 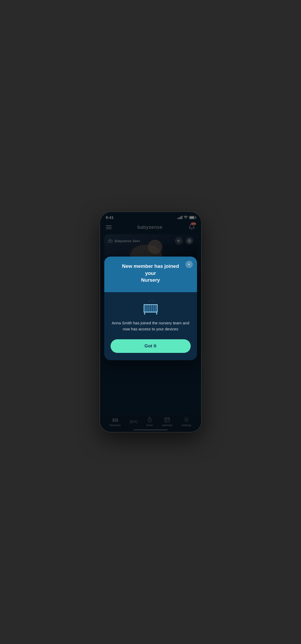 What do you see at coordinates (151, 322) in the screenshot?
I see `modal-overlay: × New member has joined yourNursery` at bounding box center [151, 322].